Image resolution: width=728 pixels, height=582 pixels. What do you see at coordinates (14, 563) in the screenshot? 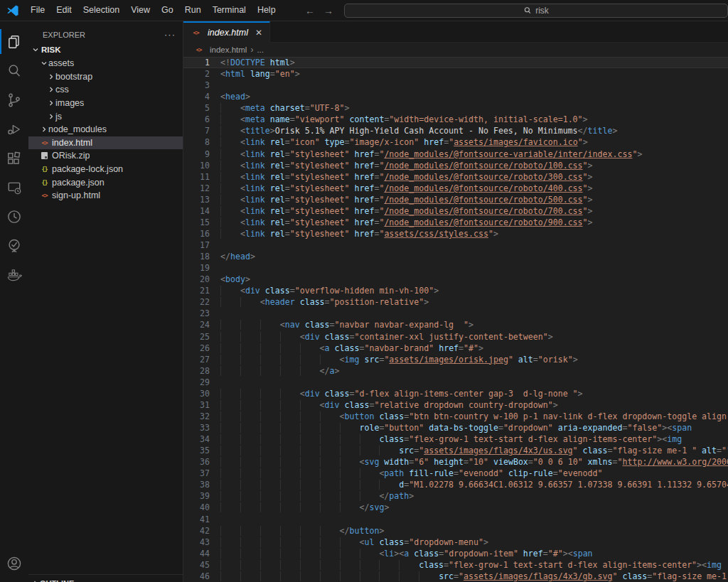
I see `account-icon` at bounding box center [14, 563].